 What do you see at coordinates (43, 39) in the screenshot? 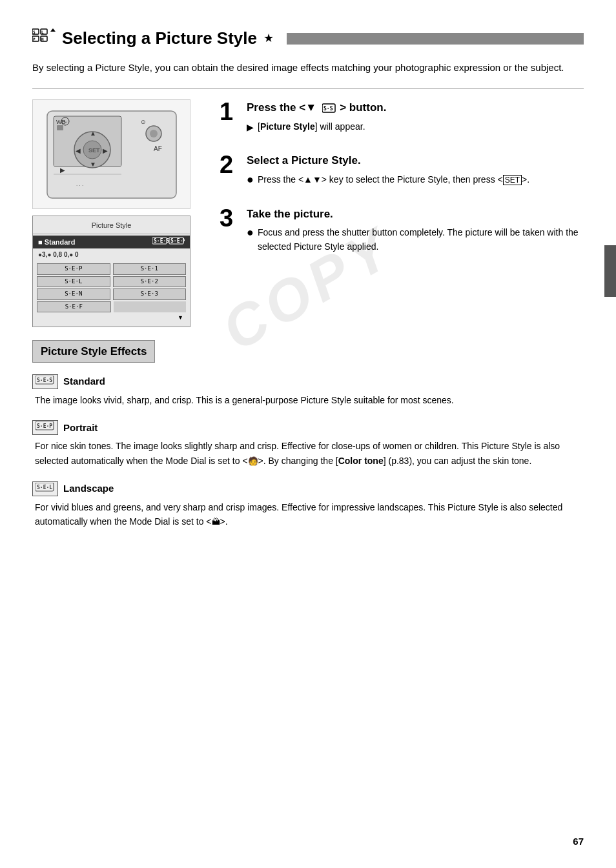
I see `svg-text: N` at bounding box center [43, 39].